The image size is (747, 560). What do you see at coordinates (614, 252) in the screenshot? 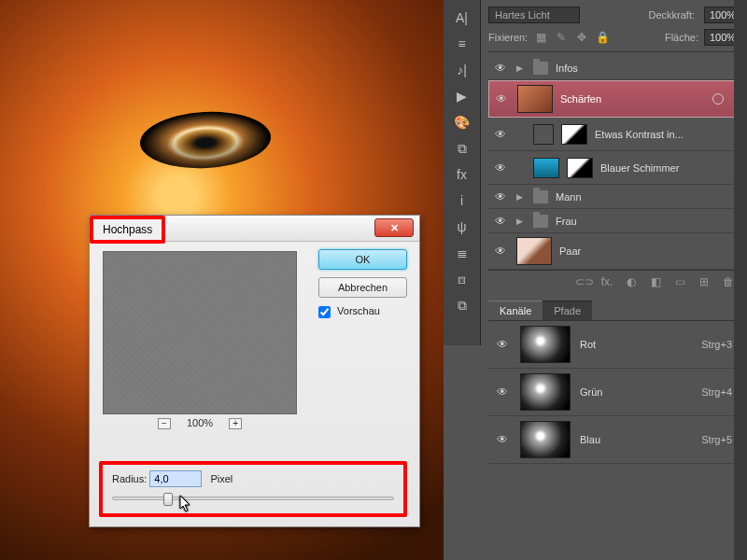
I see `layer-paar: 👁 Paar` at bounding box center [614, 252].